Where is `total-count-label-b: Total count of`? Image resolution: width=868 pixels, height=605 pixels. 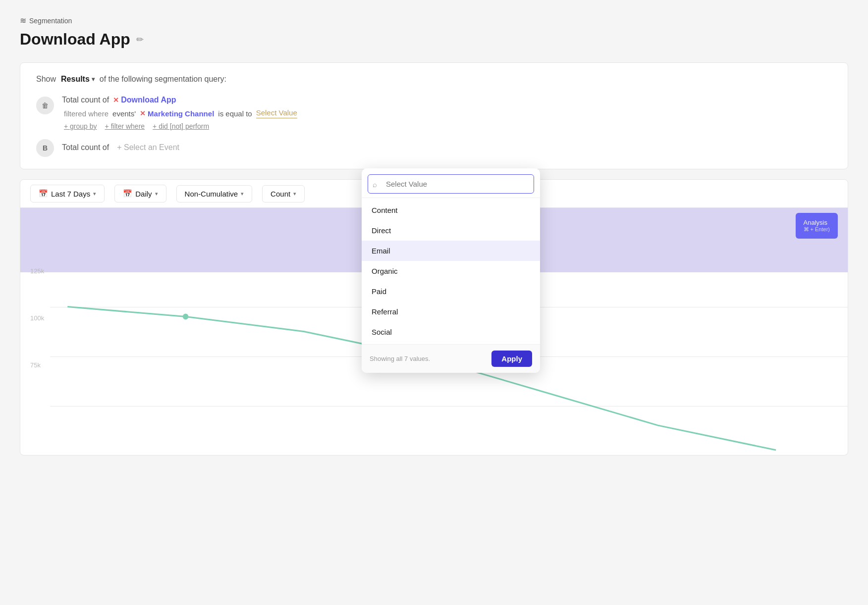 total-count-label-b: Total count of is located at coordinates (85, 148).